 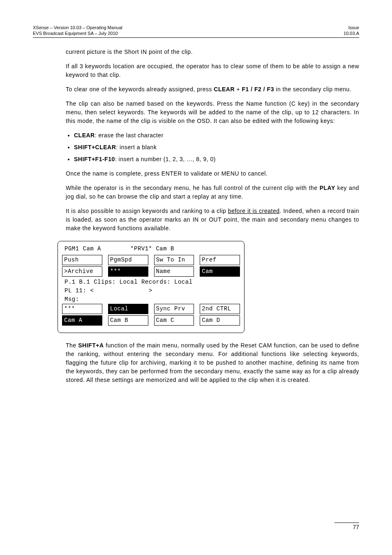 What do you see at coordinates (174, 260) in the screenshot?
I see `osd-cell-sw-to-in: Sw To In` at bounding box center [174, 260].